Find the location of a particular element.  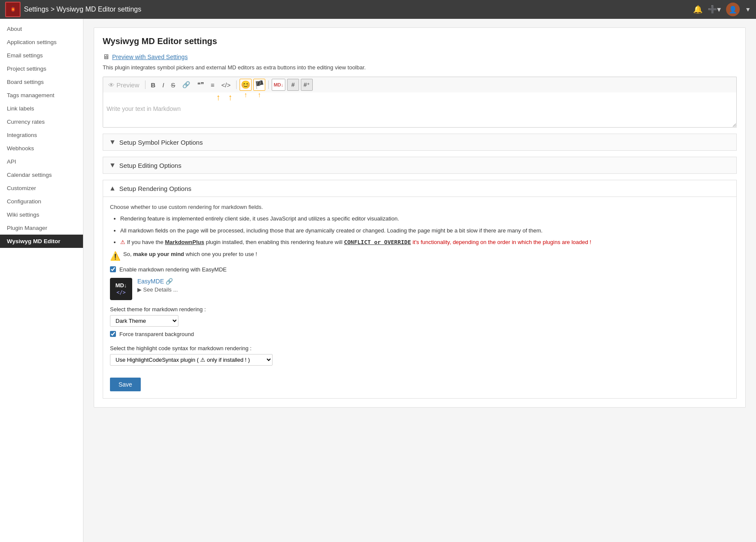

editor-toolbar: 👁 Preview B I S 🔗 ❝❞ ≡ </> 😊 🏴 is located at coordinates (420, 85).